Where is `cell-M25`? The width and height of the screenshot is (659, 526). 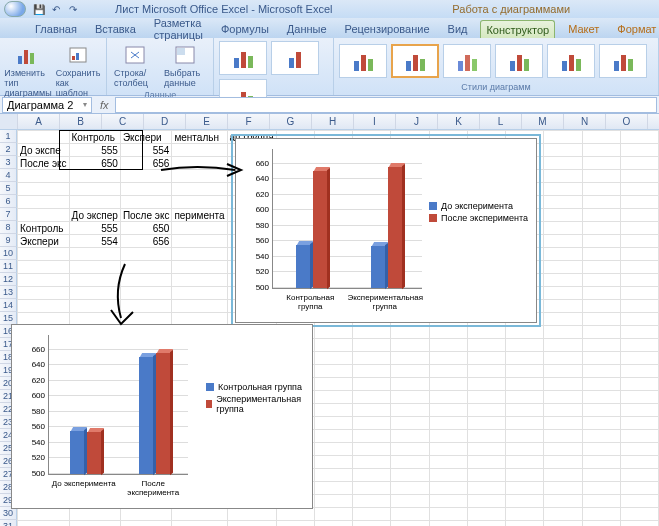
cell-M25 is located at coordinates (563, 450).